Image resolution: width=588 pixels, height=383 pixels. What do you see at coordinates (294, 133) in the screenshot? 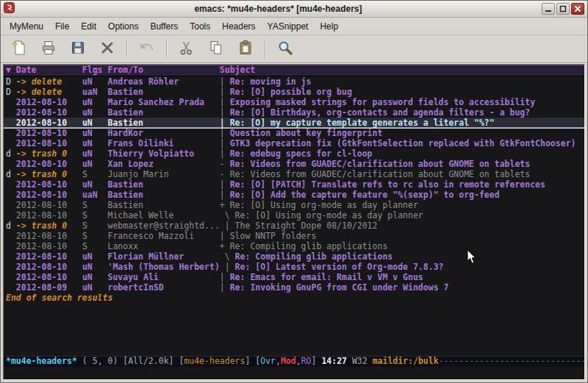
I see `message-row: 2012-08-10 uN HardKor | Question about k…` at bounding box center [294, 133].